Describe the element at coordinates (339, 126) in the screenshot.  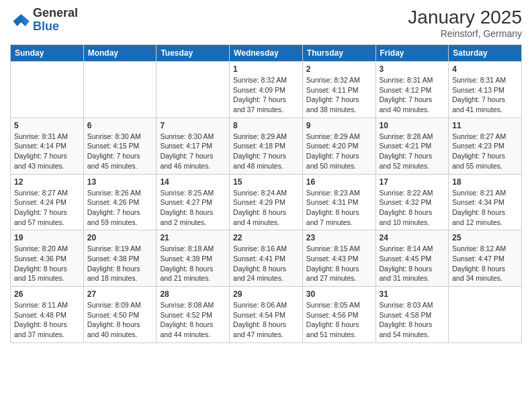
I see `day-number: 9` at that location.